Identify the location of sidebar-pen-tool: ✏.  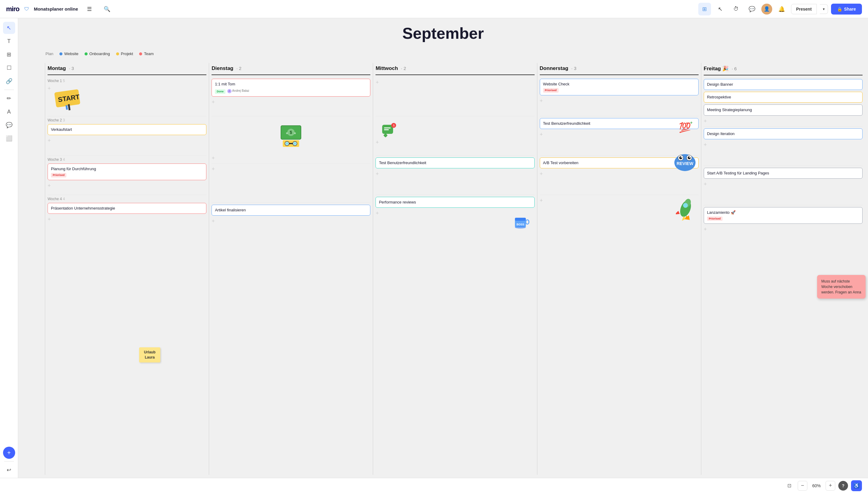
(9, 99).